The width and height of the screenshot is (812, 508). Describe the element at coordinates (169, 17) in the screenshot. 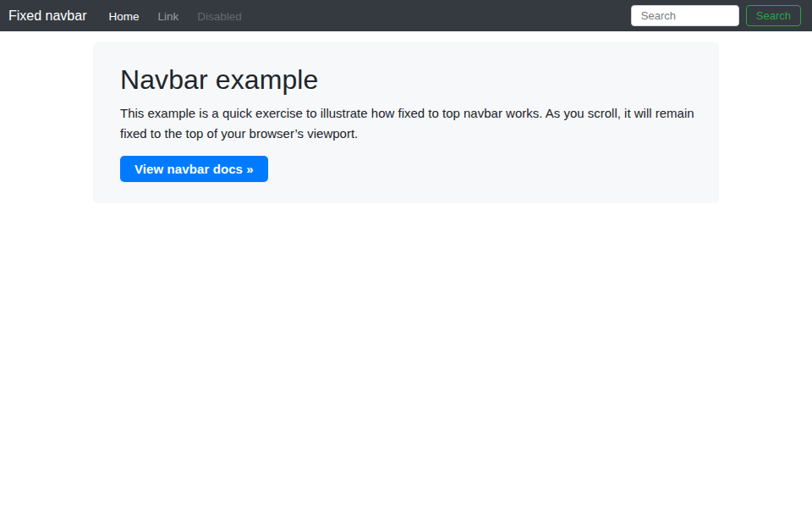

I see `nav-item-link: Link` at that location.